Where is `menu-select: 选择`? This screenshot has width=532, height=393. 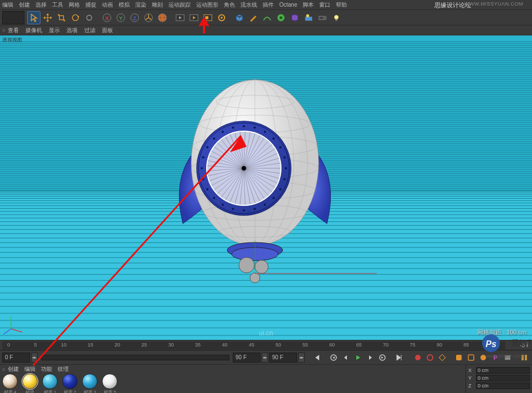 menu-select: 选择 is located at coordinates (41, 5).